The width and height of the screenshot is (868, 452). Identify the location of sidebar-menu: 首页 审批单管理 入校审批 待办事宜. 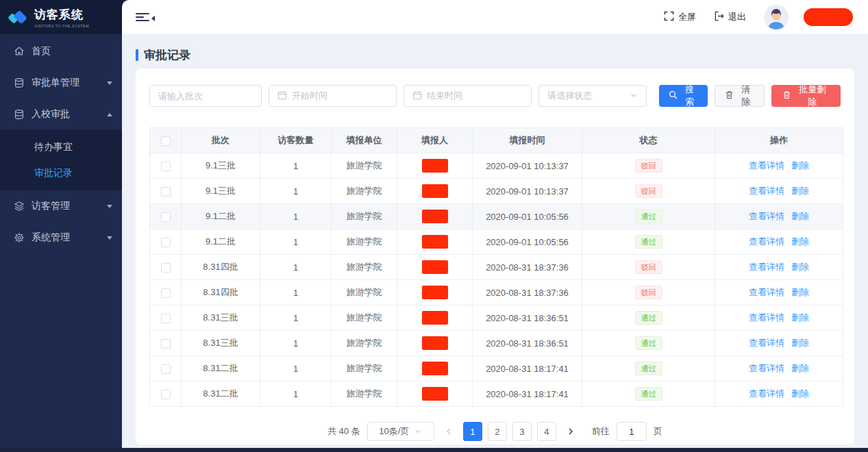
(61, 144).